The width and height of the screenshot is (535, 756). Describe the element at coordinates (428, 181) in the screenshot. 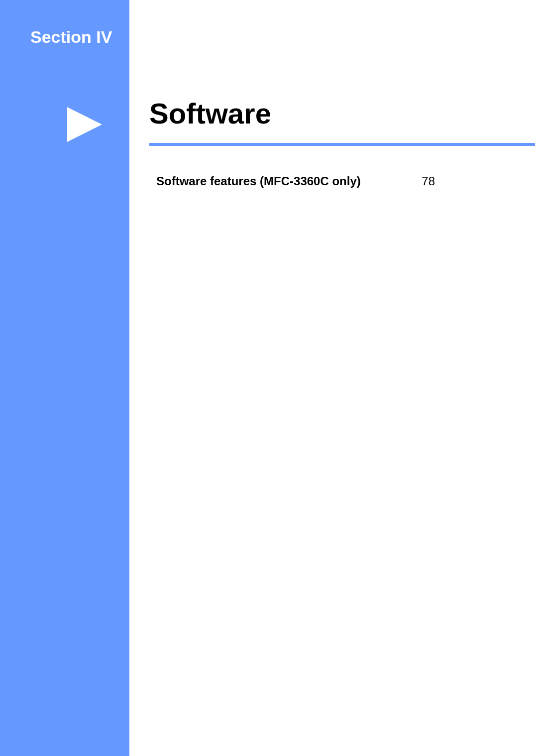

I see `toc-entry-page: 78` at that location.